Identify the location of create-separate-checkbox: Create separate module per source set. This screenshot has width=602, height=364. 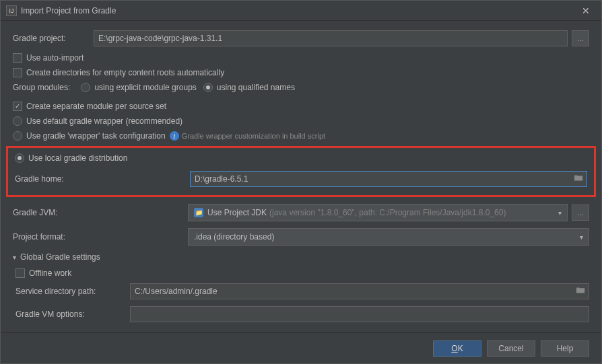
(301, 106).